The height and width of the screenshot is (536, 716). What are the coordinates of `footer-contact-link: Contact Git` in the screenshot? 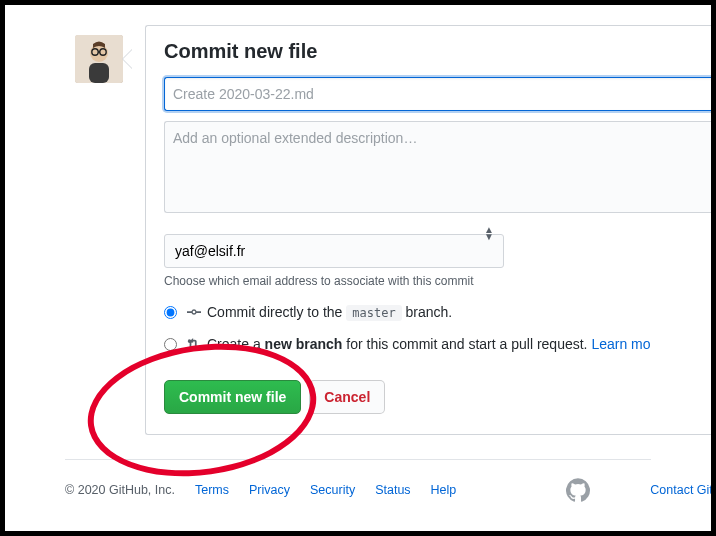 It's located at (682, 490).